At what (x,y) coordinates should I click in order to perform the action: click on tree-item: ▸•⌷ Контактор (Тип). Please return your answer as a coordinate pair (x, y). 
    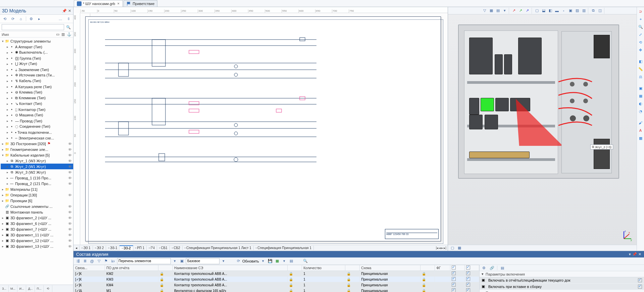
    Looking at the image, I should click on (37, 109).